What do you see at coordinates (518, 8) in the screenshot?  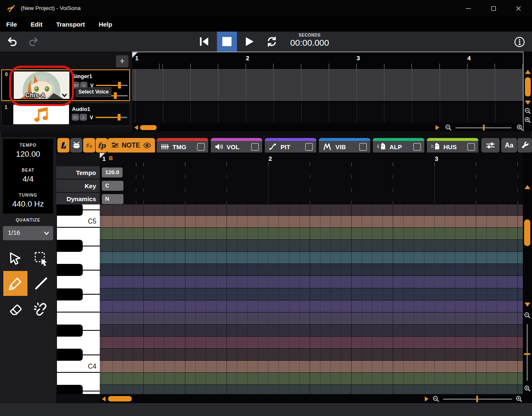 I see `close-button` at bounding box center [518, 8].